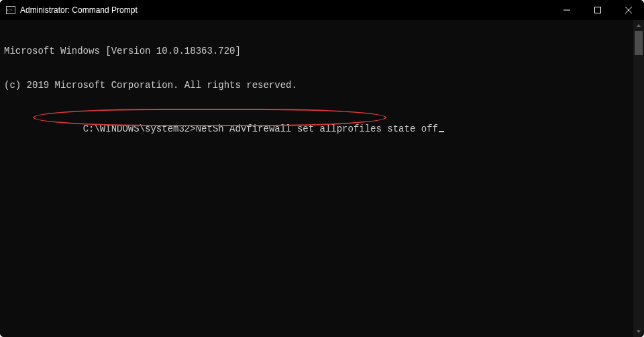  What do you see at coordinates (598, 10) in the screenshot?
I see `maximize-button` at bounding box center [598, 10].